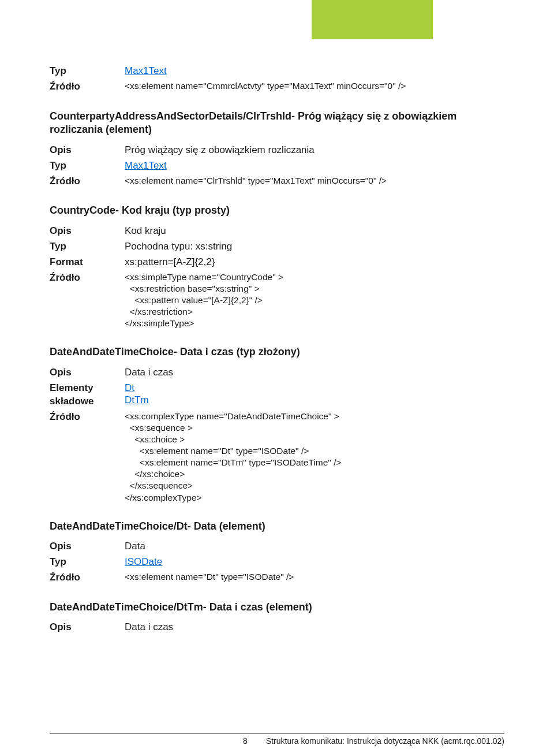 The image size is (554, 756). I want to click on value-zrodlo: <xs:element name="CmmrclActvty" type="Ma…, so click(315, 87).